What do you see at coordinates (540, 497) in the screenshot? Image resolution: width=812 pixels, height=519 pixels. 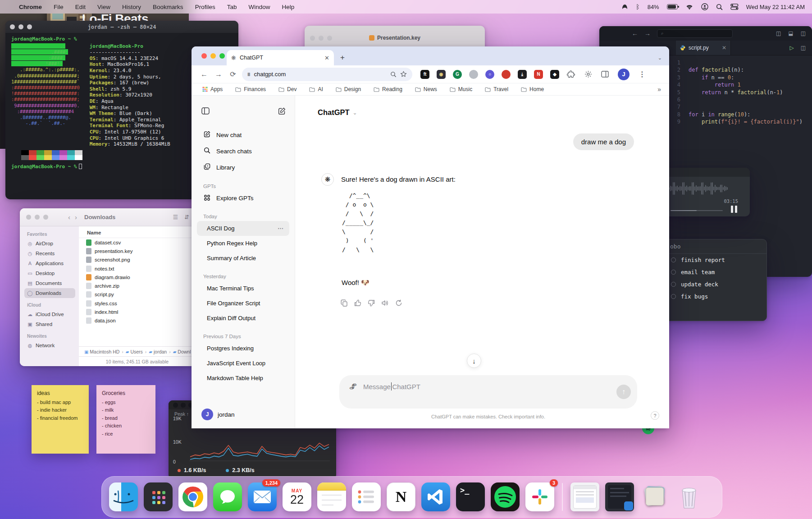 I see `dock-slack: 3` at bounding box center [540, 497].